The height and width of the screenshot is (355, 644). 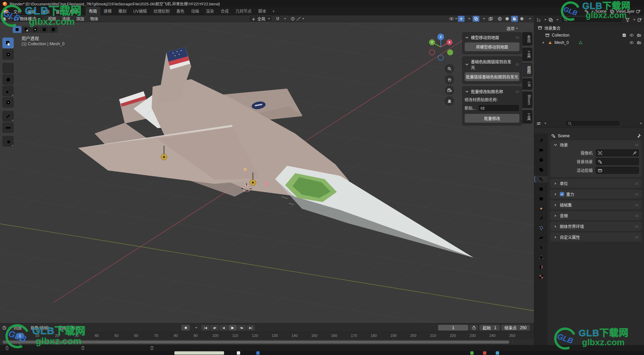 What do you see at coordinates (251, 327) in the screenshot?
I see `jump-to-end-button: ▶|` at bounding box center [251, 327].